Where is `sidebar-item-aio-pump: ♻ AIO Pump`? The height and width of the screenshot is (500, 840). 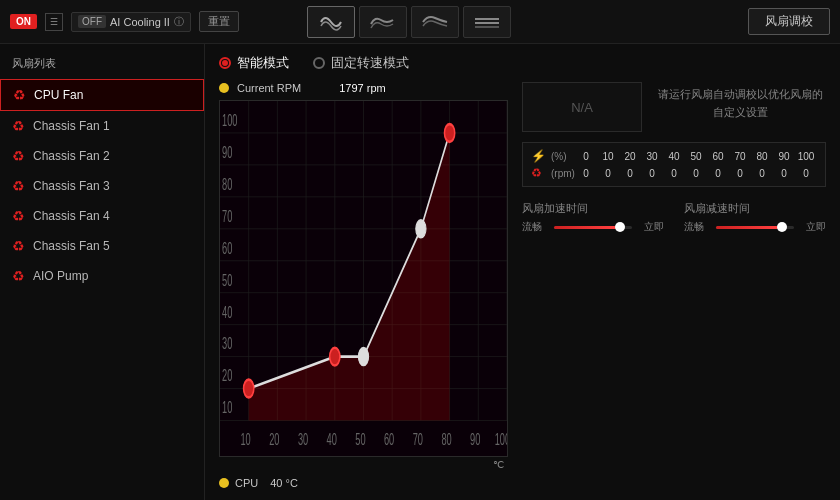
sidebar-item-aio-pump: ♻ AIO Pump is located at coordinates (102, 276).